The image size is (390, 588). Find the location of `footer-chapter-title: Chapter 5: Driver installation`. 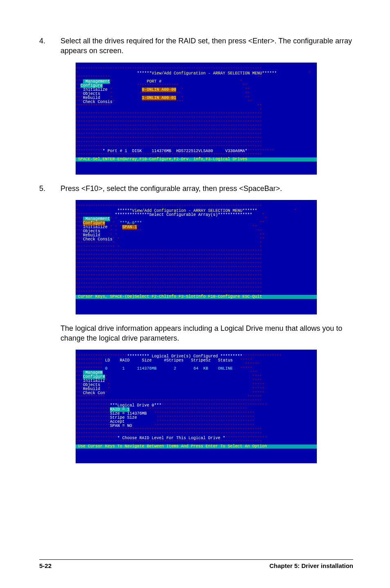

footer-chapter-title: Chapter 5: Driver installation is located at coordinates (312, 566).